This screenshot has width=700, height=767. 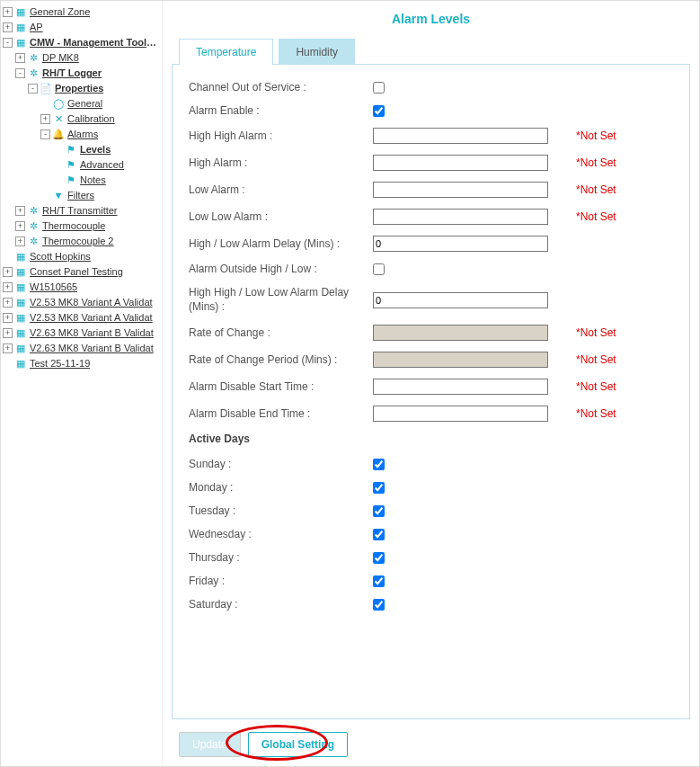 I want to click on tree-item-label: RH/T Logger, so click(x=72, y=74).